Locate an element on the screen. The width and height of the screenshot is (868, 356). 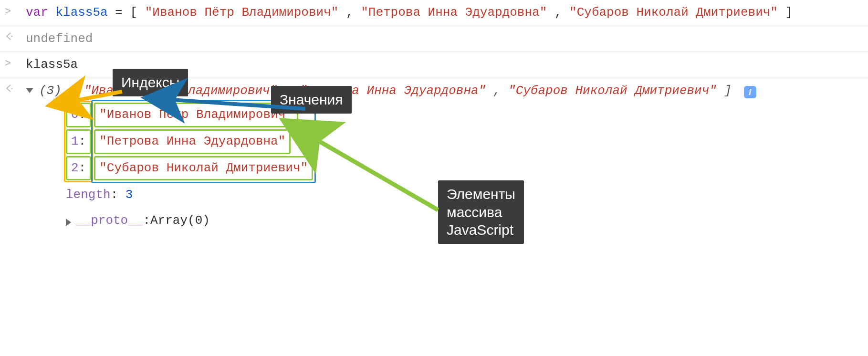
property-value: Array(0) is located at coordinates (180, 221).